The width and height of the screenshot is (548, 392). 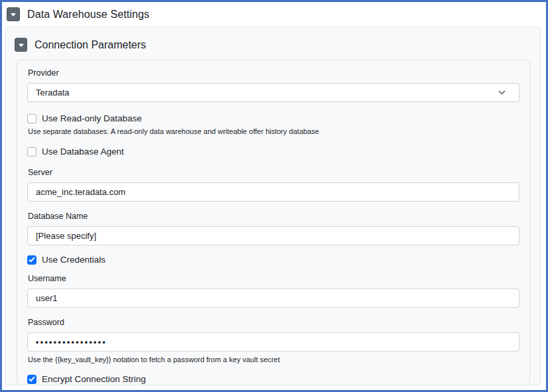 I want to click on server-input, so click(x=273, y=192).